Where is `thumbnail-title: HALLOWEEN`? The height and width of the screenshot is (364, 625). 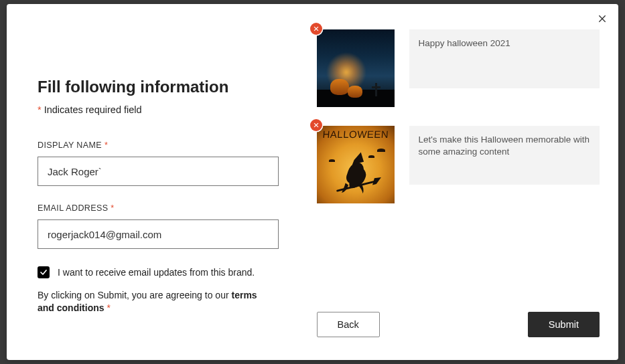
thumbnail-title: HALLOWEEN is located at coordinates (356, 134).